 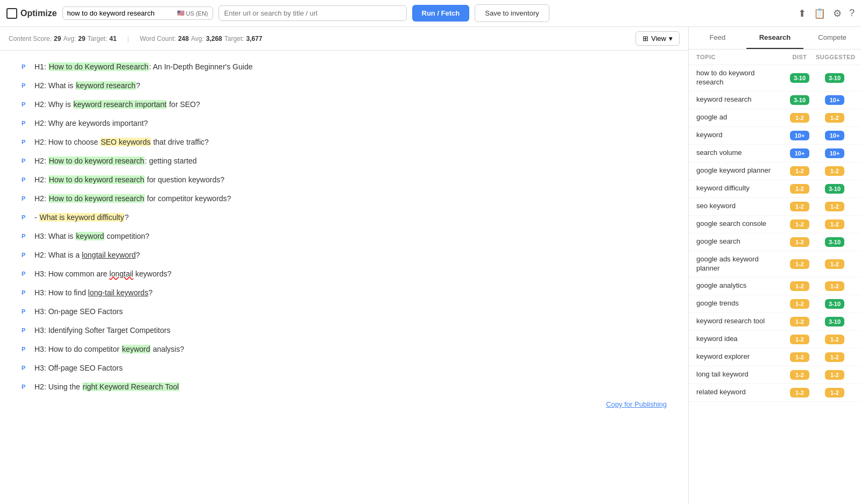 What do you see at coordinates (103, 274) in the screenshot?
I see `doc-line-text: H3: How common are longtail keywords?` at bounding box center [103, 274].